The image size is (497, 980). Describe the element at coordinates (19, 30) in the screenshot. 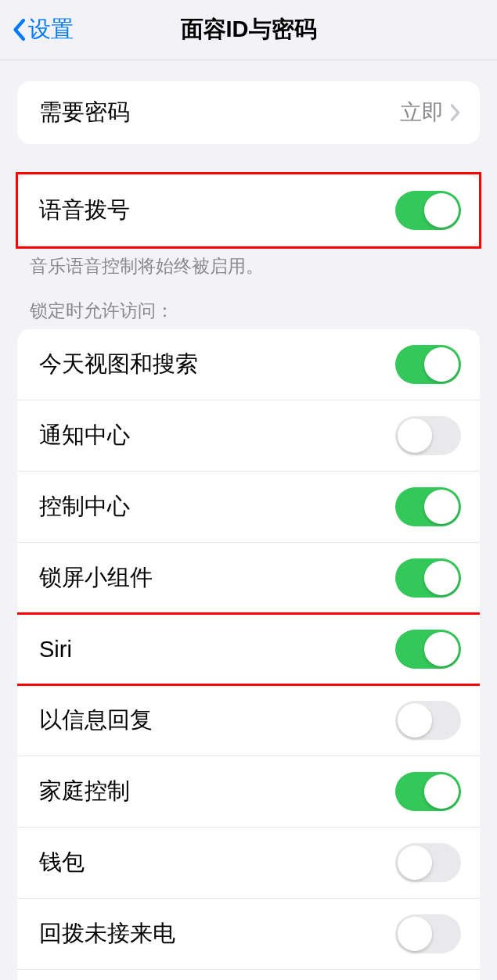

I see `chevron-left-icon` at that location.